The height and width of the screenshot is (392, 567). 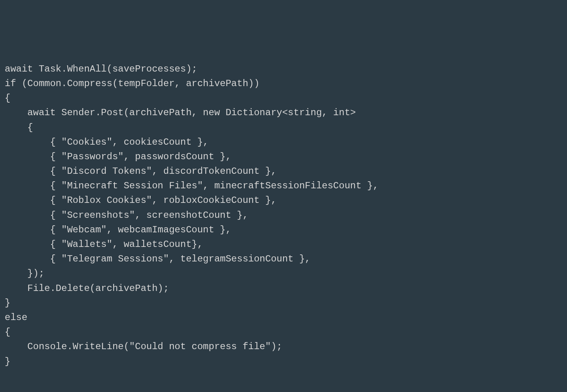 I want to click on code-line: { "Roblox Cookies", robloxCookieCount },, so click(x=284, y=201).